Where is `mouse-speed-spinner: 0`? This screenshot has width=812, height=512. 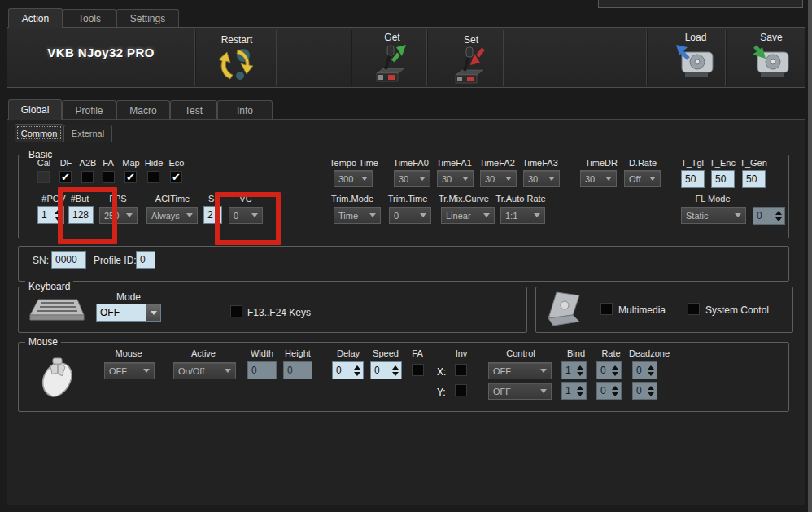
mouse-speed-spinner: 0 is located at coordinates (386, 370).